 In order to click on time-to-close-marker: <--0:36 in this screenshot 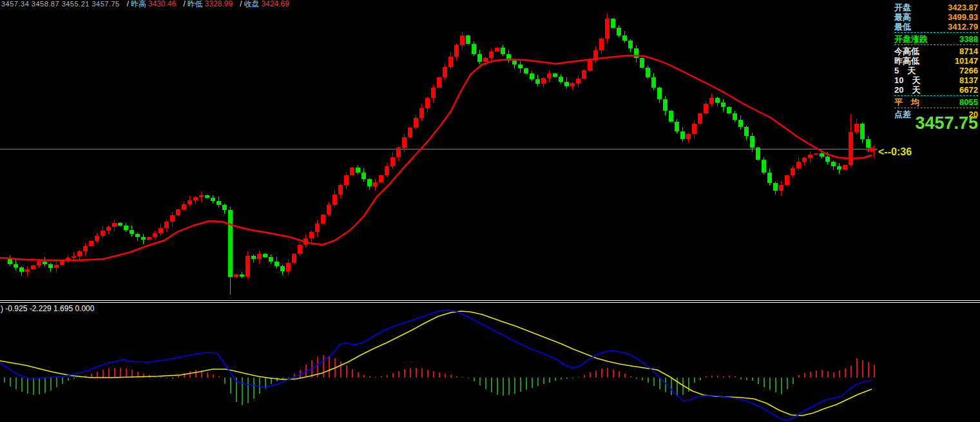, I will do `click(895, 152)`.